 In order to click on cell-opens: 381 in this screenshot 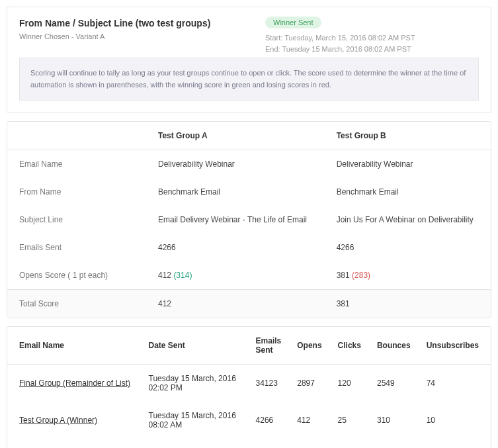, I will do `click(310, 443)`.